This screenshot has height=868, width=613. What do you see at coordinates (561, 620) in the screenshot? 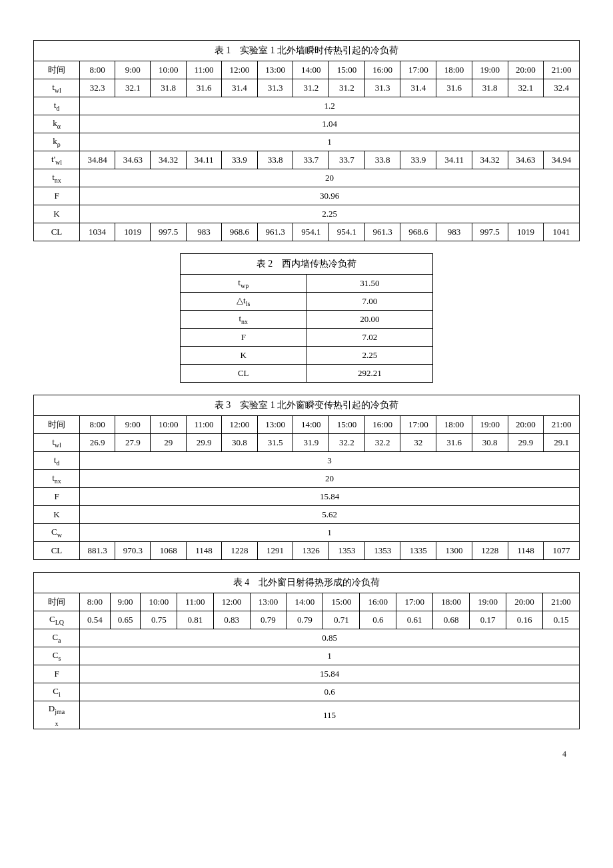
I see `cell-value: 0.15` at bounding box center [561, 620].